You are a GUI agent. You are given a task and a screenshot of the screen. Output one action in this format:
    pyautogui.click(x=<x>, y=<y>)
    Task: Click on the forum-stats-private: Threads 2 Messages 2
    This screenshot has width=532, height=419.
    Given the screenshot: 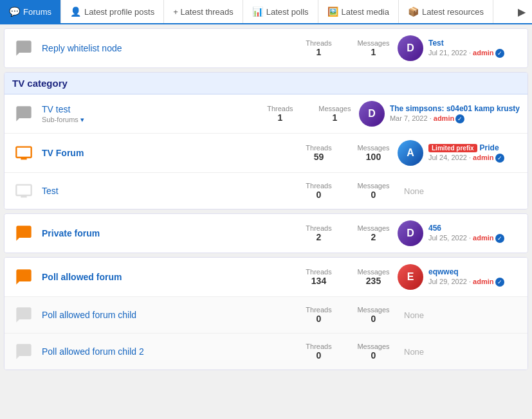 What is the action you would take?
    pyautogui.click(x=346, y=233)
    